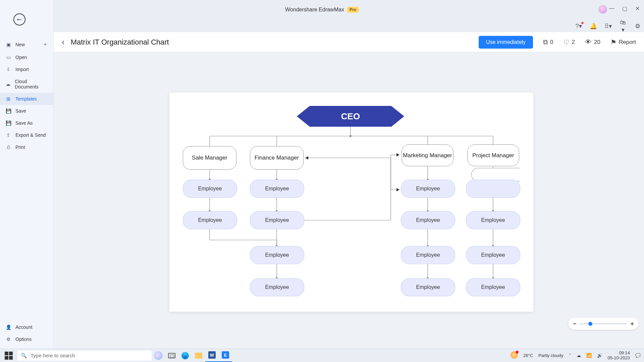 Image resolution: width=644 pixels, height=362 pixels. Describe the element at coordinates (8, 327) in the screenshot. I see `account-icon: 👤` at that location.